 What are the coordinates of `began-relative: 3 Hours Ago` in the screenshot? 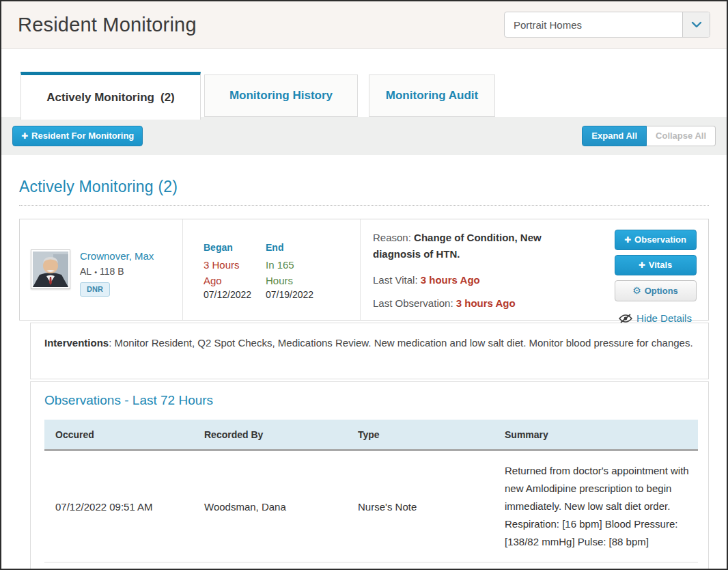 It's located at (228, 273).